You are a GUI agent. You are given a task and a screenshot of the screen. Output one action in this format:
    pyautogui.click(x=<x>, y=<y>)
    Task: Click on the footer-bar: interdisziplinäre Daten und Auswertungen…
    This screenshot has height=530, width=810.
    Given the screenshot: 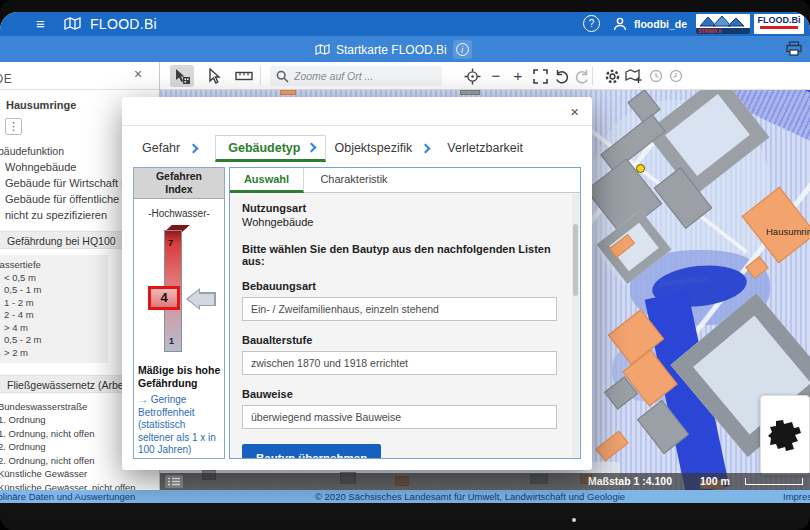 What is the action you would take?
    pyautogui.click(x=405, y=496)
    